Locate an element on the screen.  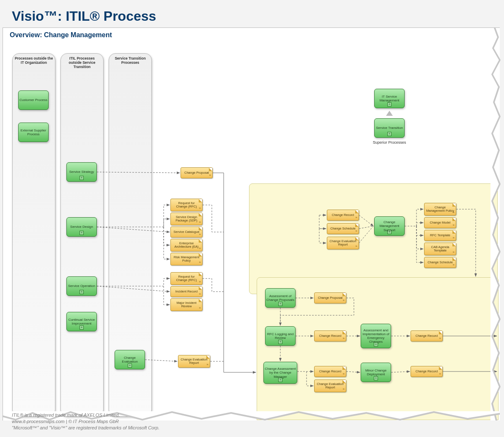
footer: ITIL® is a registered trade mark of AXEL… is located at coordinates (85, 422).